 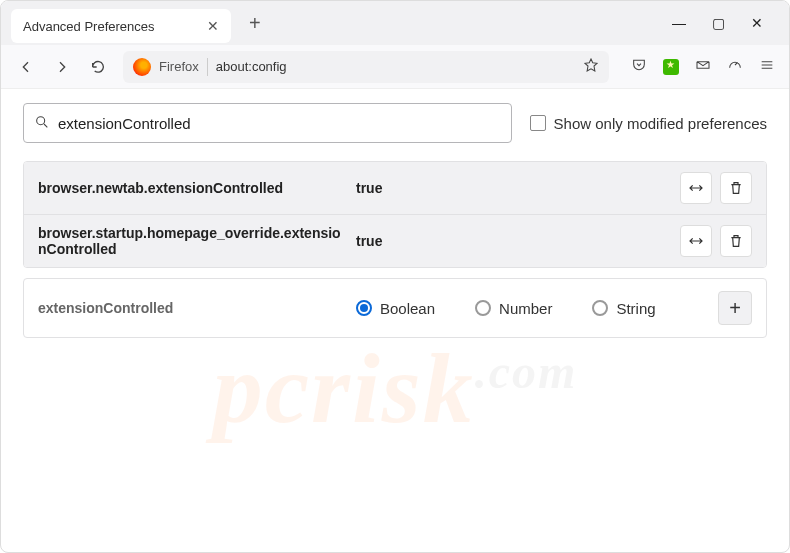 What do you see at coordinates (111, 26) in the screenshot?
I see `tab-title: Advanced Preferences` at bounding box center [111, 26].